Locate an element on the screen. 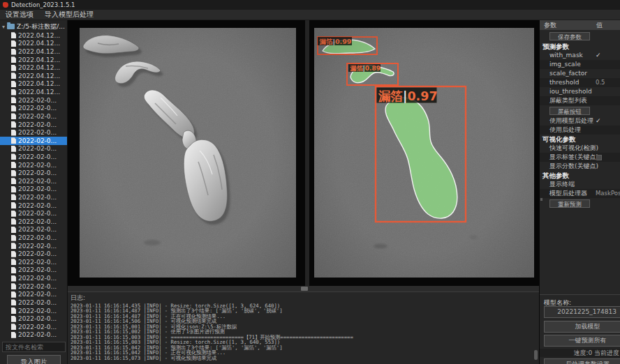 This screenshot has width=620, height=364. file-search-input is located at coordinates (34, 347).